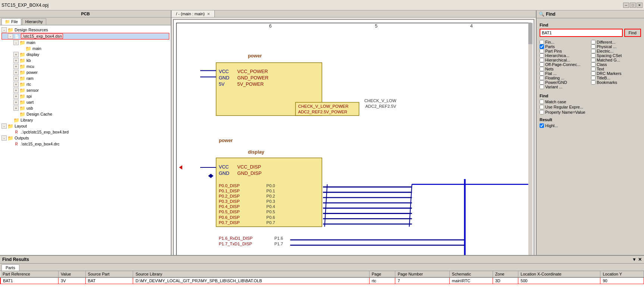 Image resolution: width=644 pixels, height=302 pixels. What do you see at coordinates (593, 60) in the screenshot?
I see `cb-matched-input` at bounding box center [593, 60].